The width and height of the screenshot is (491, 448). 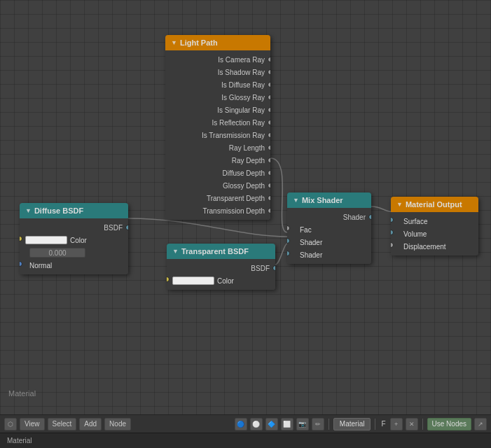 What do you see at coordinates (218, 136) in the screenshot?
I see `lp-label-transmission: Is Transmission Ray` at bounding box center [218, 136].